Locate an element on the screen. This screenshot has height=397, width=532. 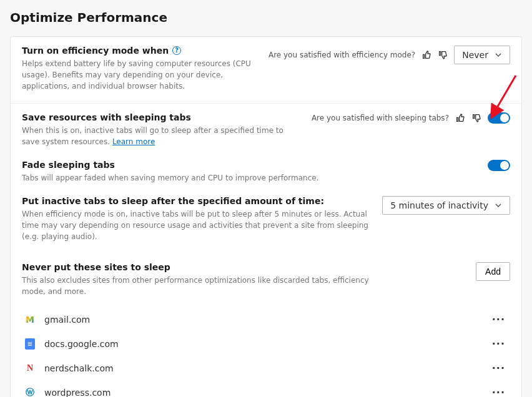
nerdschalk-icon: N is located at coordinates (30, 368).